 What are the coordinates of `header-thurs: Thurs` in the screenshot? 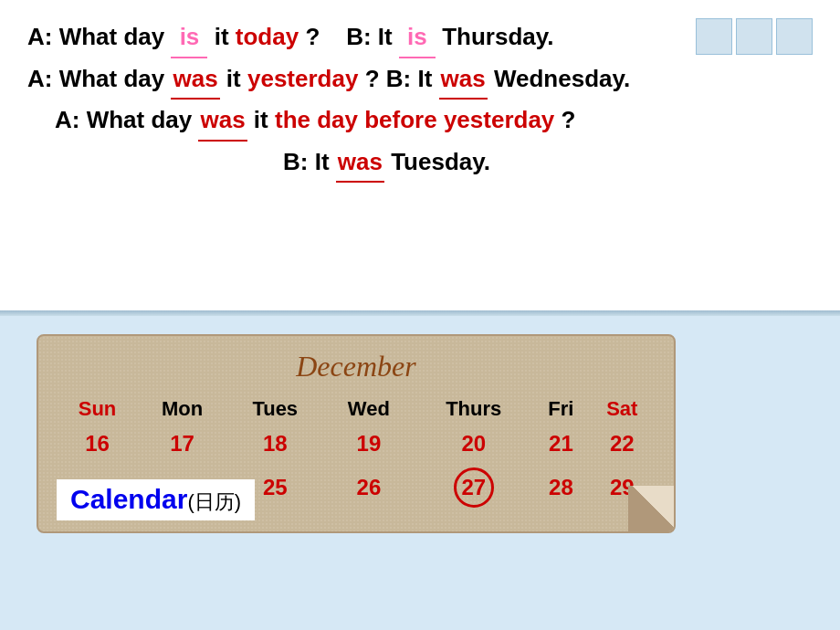 It's located at (473, 409).